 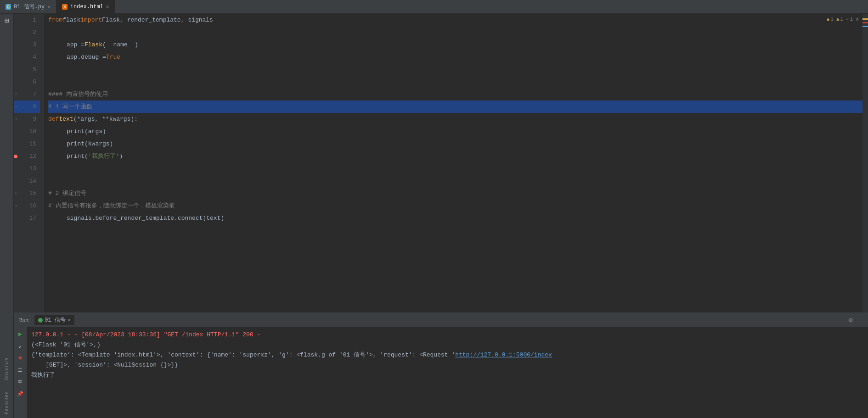 What do you see at coordinates (7, 21) in the screenshot?
I see `sidebar-btn-1: ⊞` at bounding box center [7, 21].